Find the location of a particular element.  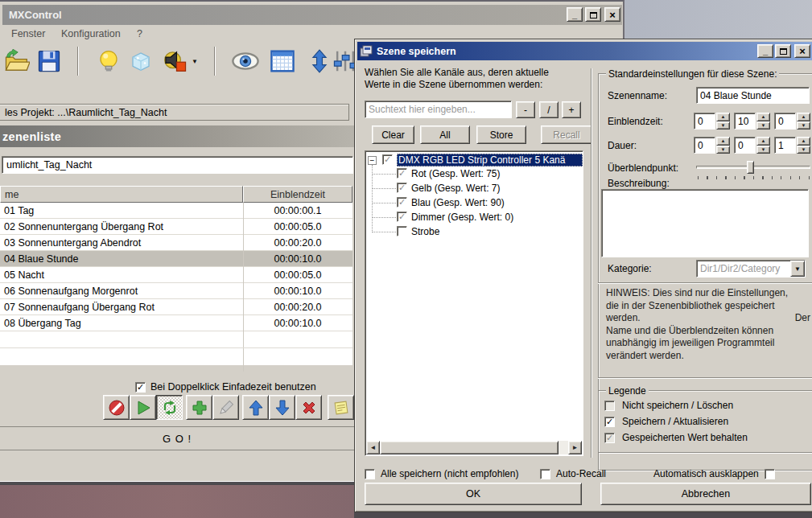

duration-hours-value: 0 is located at coordinates (705, 145).